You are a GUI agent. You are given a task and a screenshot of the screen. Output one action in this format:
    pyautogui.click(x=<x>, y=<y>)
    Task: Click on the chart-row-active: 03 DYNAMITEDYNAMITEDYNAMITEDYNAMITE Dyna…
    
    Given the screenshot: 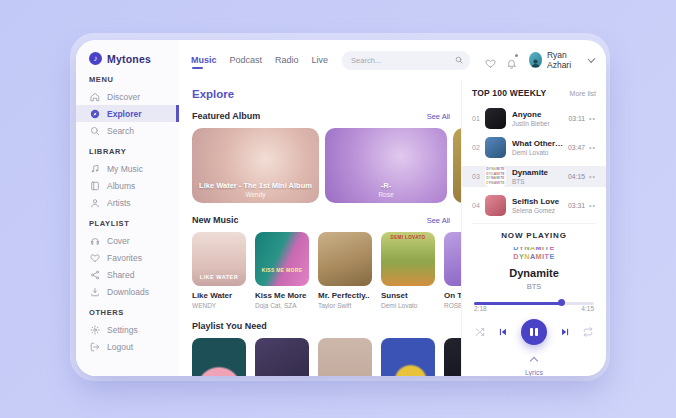 What is the action you would take?
    pyautogui.click(x=534, y=176)
    